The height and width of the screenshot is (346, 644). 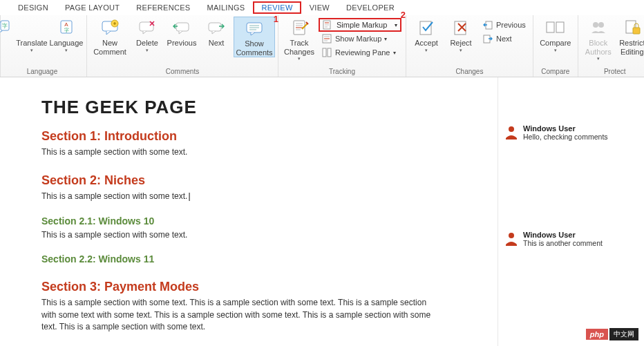 What do you see at coordinates (276, 8) in the screenshot?
I see `tab-review: REVIEW` at bounding box center [276, 8].